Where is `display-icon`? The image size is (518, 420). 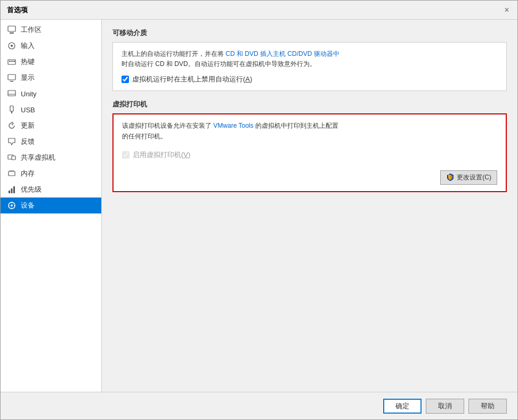
display-icon is located at coordinates (12, 78).